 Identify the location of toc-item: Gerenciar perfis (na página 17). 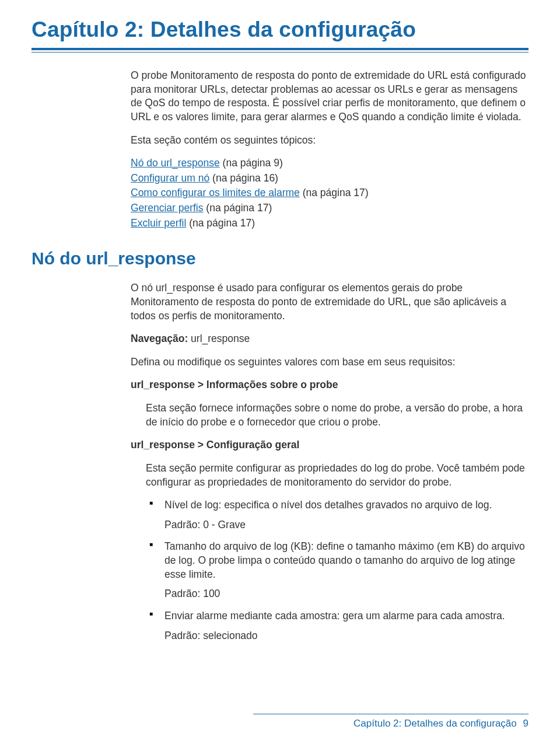
(330, 208).